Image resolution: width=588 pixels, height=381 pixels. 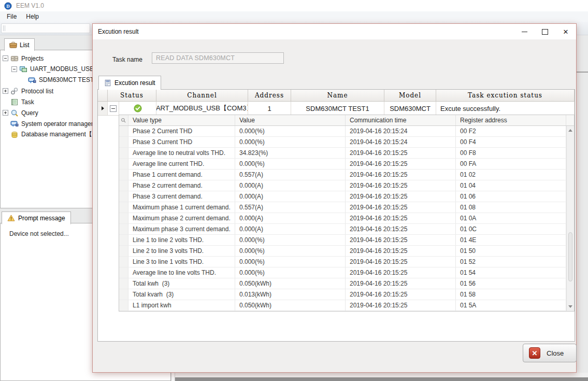 I want to click on task-name-input, so click(x=218, y=58).